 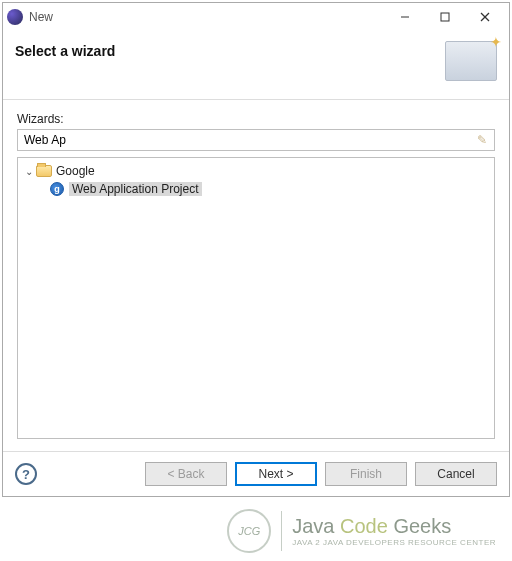 What do you see at coordinates (256, 119) in the screenshot?
I see `wizards-label: Wizards:` at bounding box center [256, 119].